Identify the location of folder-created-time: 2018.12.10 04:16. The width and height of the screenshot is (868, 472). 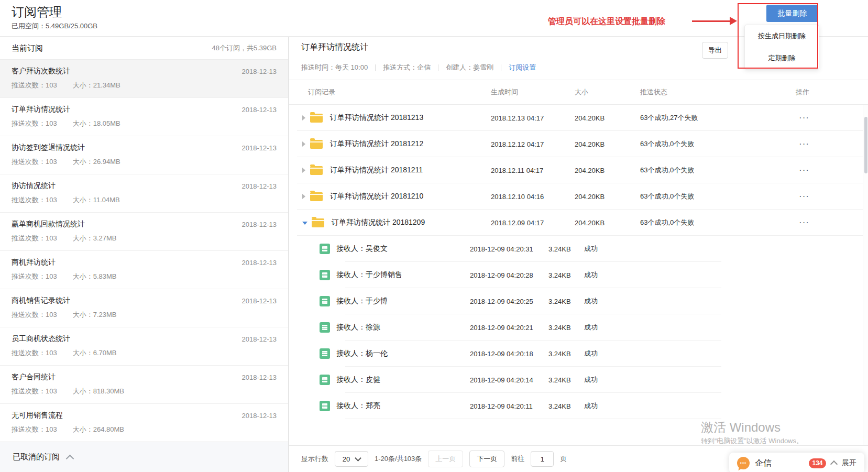
(533, 197).